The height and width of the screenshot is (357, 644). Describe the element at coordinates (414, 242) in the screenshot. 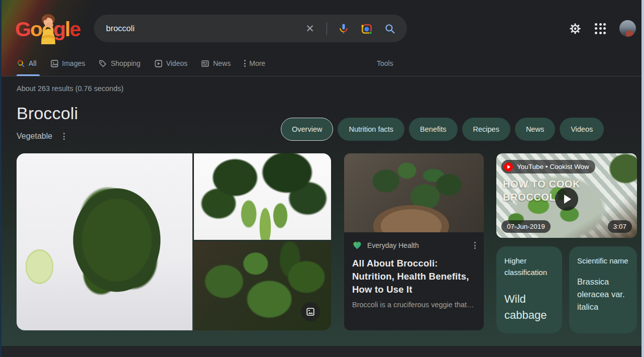

I see `article-result-card: Everyday Health All About Broccoli: Nutr…` at that location.